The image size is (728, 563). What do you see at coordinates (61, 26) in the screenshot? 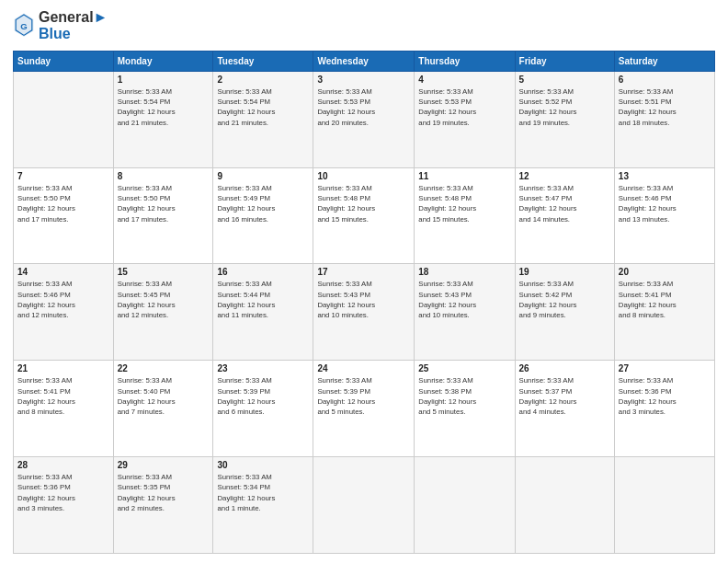
I see `logo: G General► Blue` at bounding box center [61, 26].